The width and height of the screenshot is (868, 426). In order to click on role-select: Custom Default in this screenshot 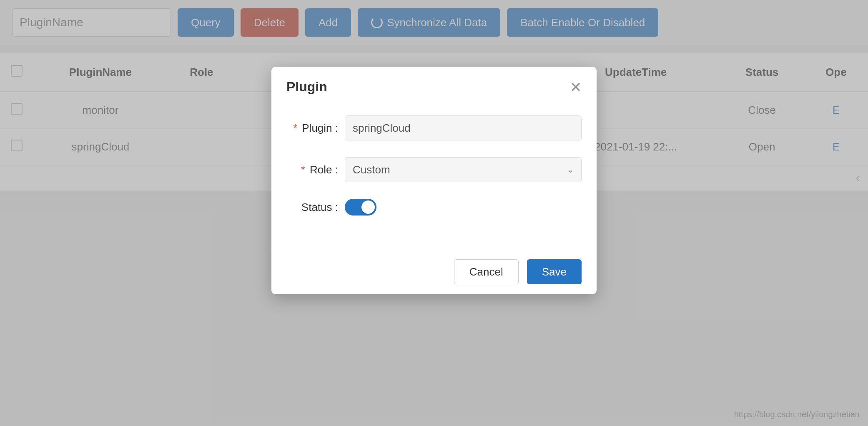, I will do `click(463, 170)`.